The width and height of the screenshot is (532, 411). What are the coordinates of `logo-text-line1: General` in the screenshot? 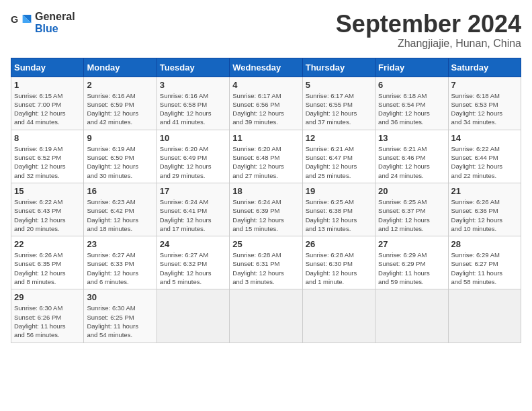 It's located at (55, 17).